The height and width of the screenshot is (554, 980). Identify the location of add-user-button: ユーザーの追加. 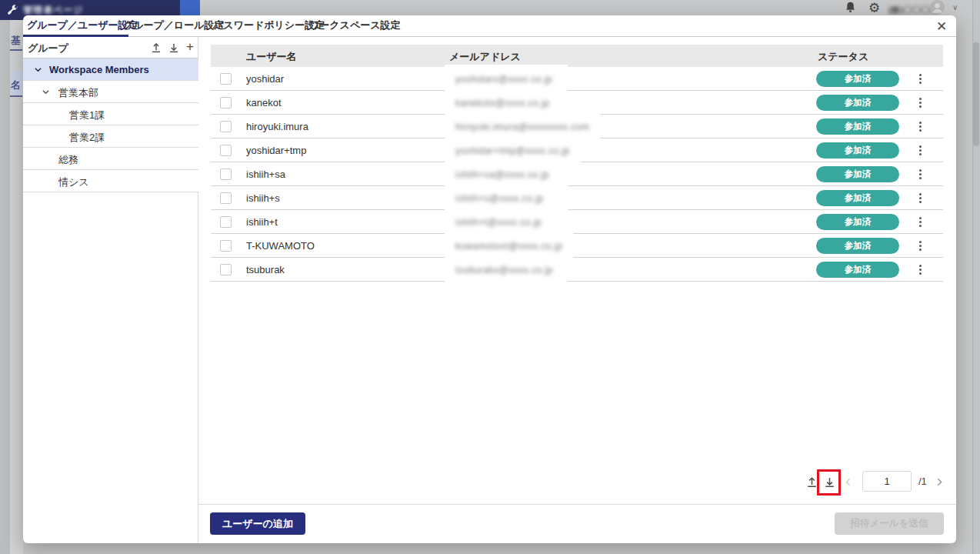
(258, 523).